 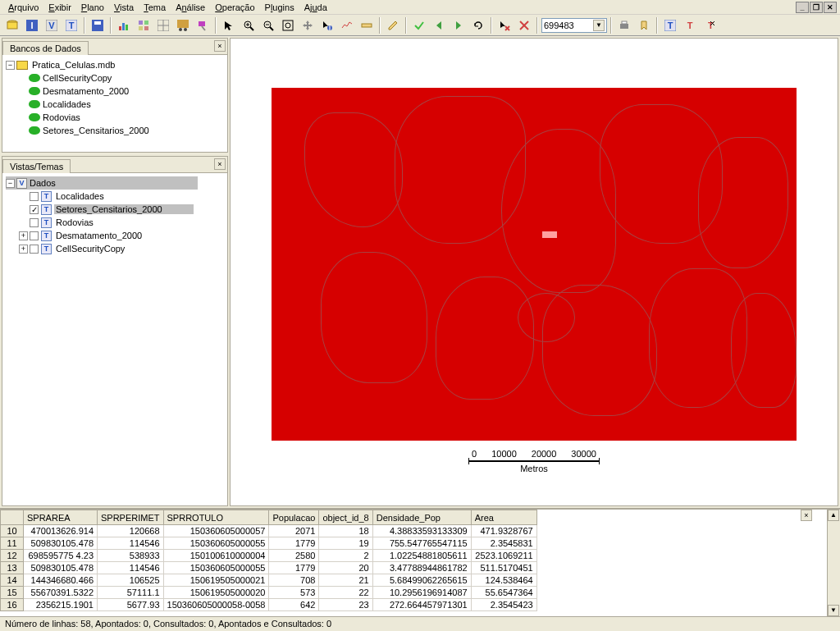 I want to click on menu-analise: Análise, so click(x=190, y=7).